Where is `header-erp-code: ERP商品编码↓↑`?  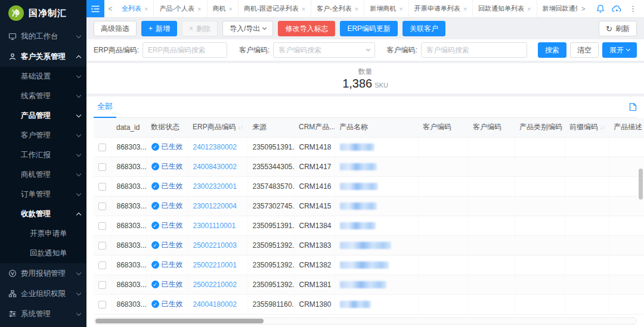 header-erp-code: ERP商品编码↓↑ is located at coordinates (218, 127).